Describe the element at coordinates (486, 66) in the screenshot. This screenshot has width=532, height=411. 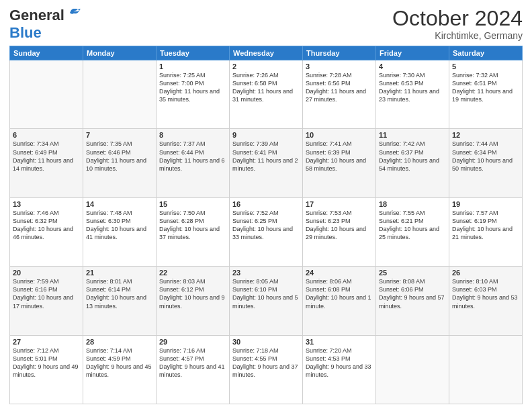
I see `day-number: 5` at that location.